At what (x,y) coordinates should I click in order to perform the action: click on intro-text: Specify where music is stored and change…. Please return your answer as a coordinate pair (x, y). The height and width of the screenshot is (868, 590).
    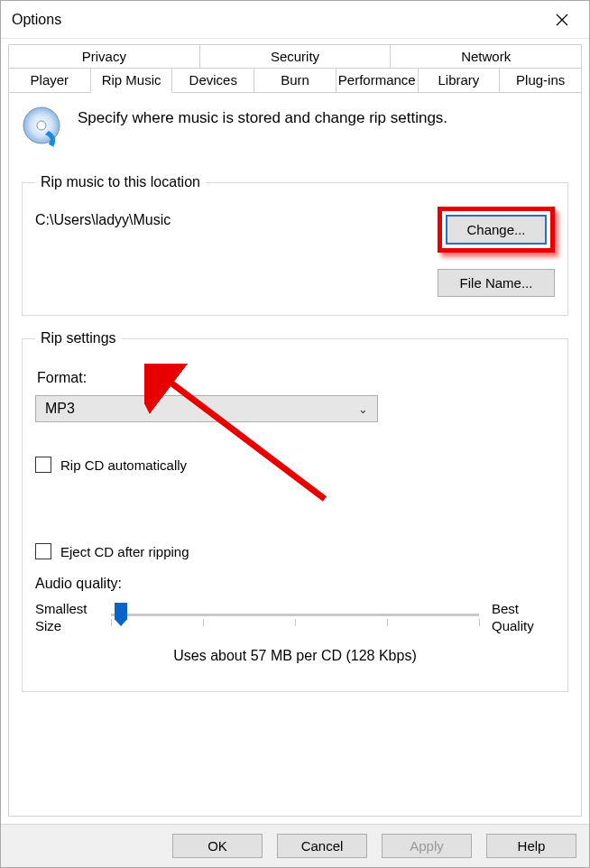
    Looking at the image, I should click on (263, 116).